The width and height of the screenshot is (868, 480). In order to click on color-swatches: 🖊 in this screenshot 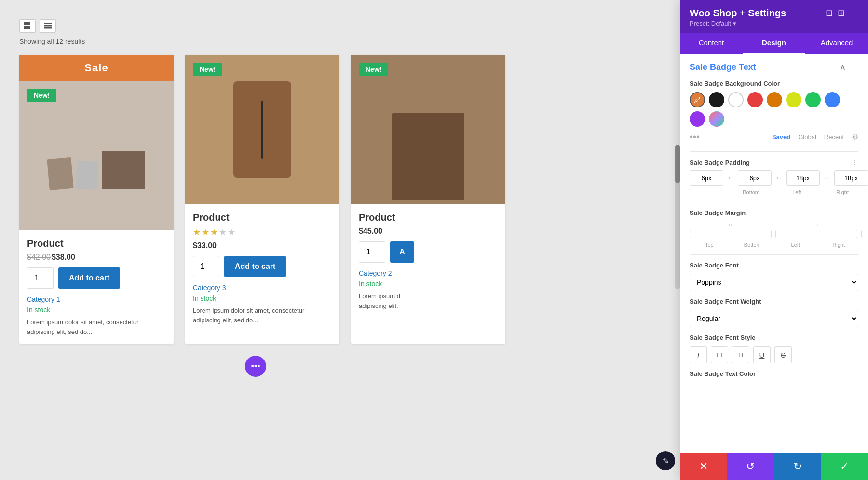, I will do `click(774, 109)`.